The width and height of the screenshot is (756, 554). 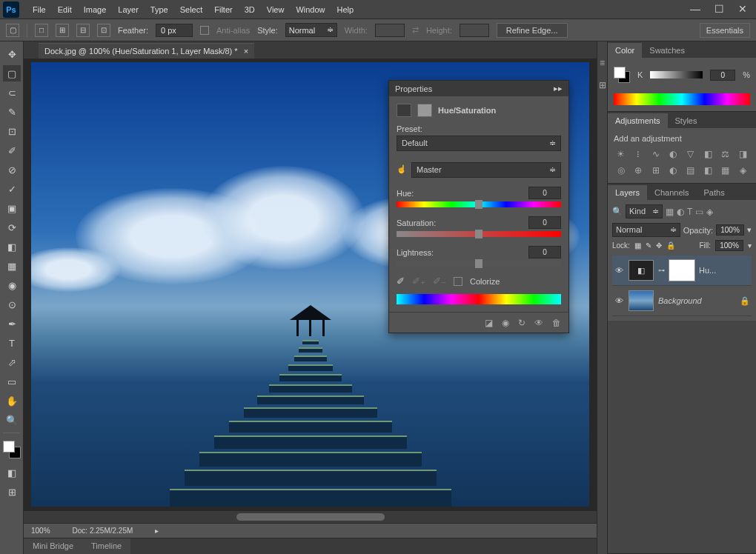 I want to click on exposure-icon: ◐, so click(x=674, y=154).